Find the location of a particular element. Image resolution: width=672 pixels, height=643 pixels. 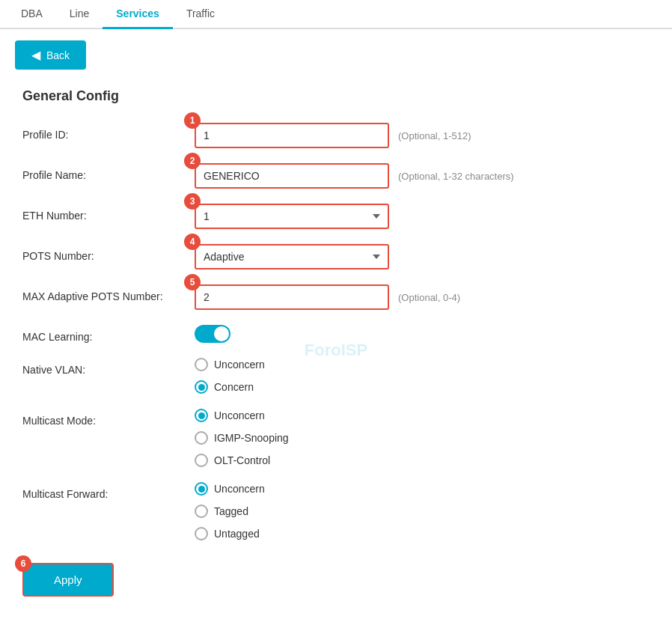

max-adaptive-pots-row: MAX Adaptive POTS Number: 5 (Optional, 0… is located at coordinates (336, 297).